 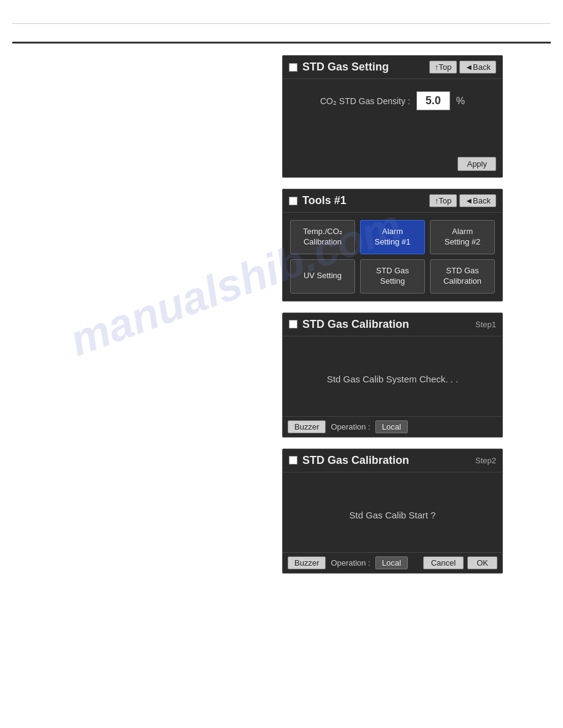 What do you see at coordinates (460, 563) in the screenshot?
I see `step2-footer-buttons: Cancel OK` at bounding box center [460, 563].